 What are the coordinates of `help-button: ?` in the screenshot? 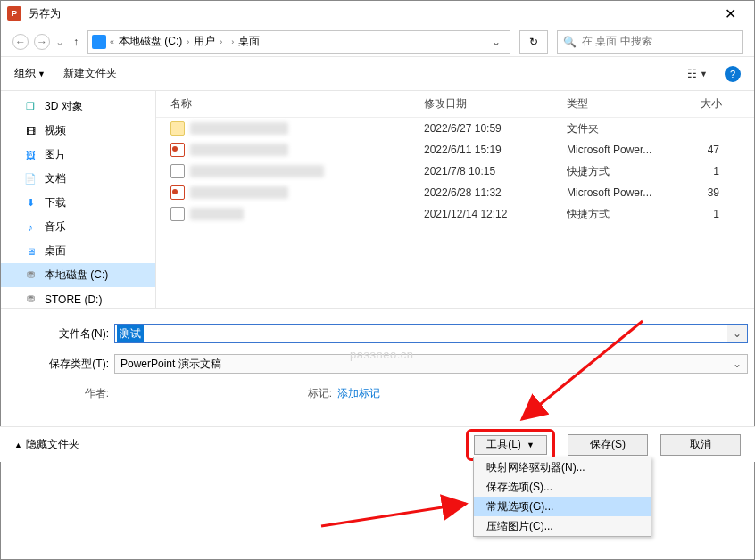 It's located at (733, 74).